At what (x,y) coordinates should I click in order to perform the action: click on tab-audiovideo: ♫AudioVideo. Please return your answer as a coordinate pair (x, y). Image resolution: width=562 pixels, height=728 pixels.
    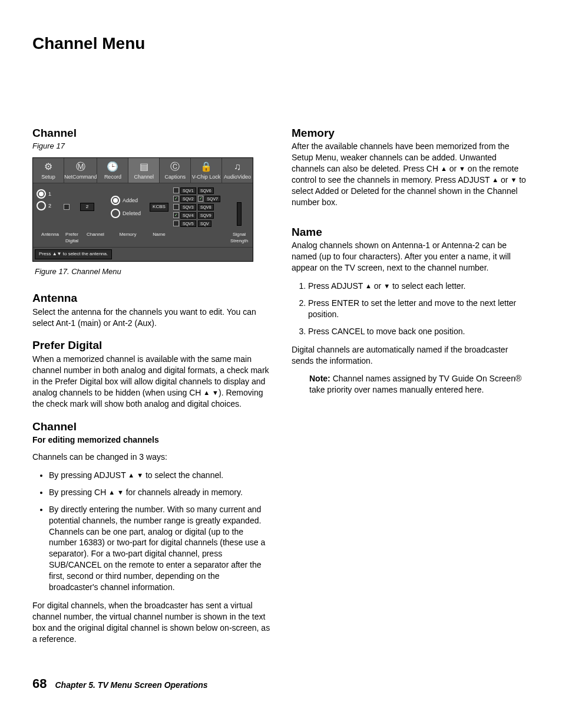
    Looking at the image, I should click on (237, 171).